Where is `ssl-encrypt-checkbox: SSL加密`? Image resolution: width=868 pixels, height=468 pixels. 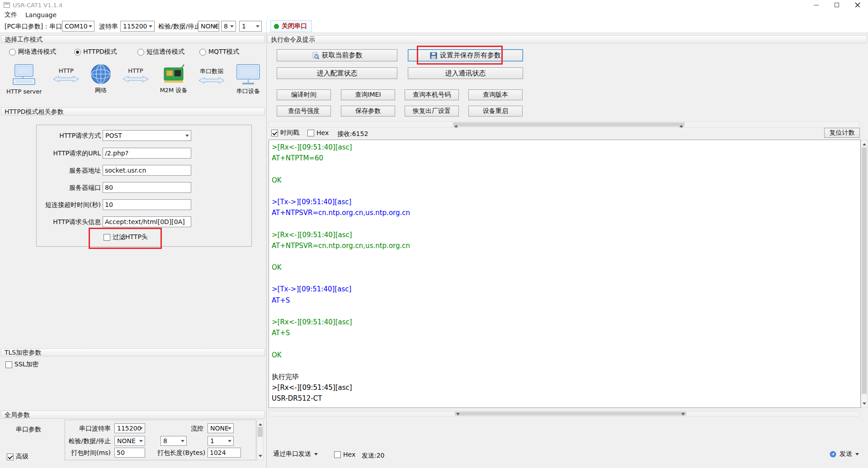 ssl-encrypt-checkbox: SSL加密 is located at coordinates (22, 365).